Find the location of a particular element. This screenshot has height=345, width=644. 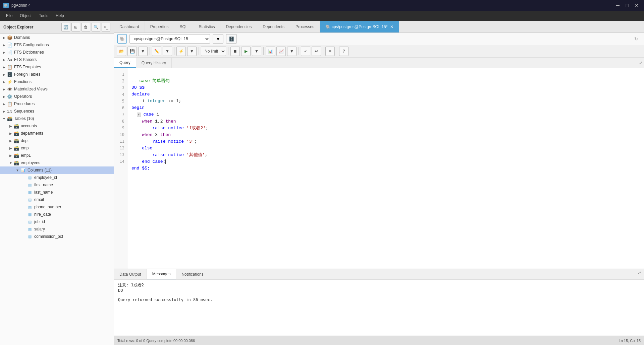

filter-dropdown-btn: ▼ is located at coordinates (192, 51).